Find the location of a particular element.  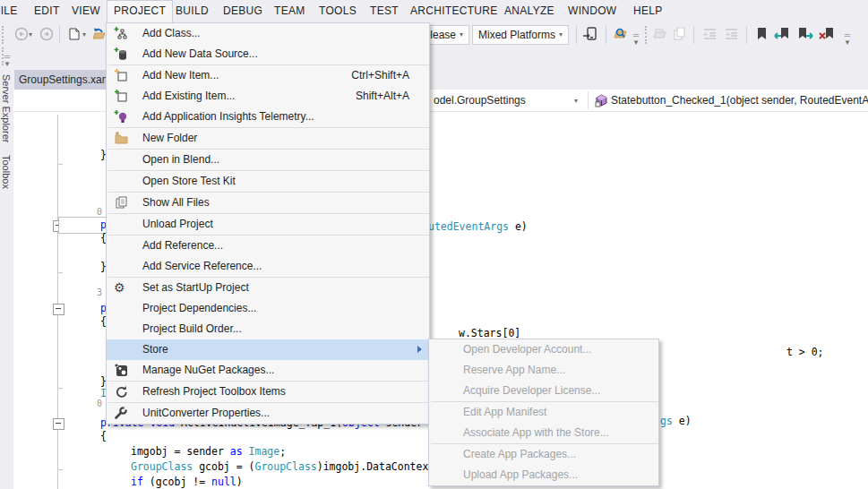

menubar-item-debug: DEBUG is located at coordinates (243, 11).